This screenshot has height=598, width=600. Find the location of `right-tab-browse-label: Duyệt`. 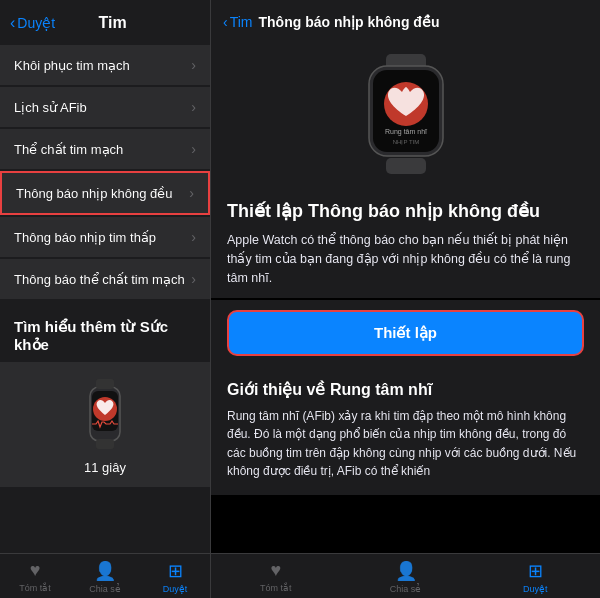

right-tab-browse-label: Duyệt is located at coordinates (536, 589).